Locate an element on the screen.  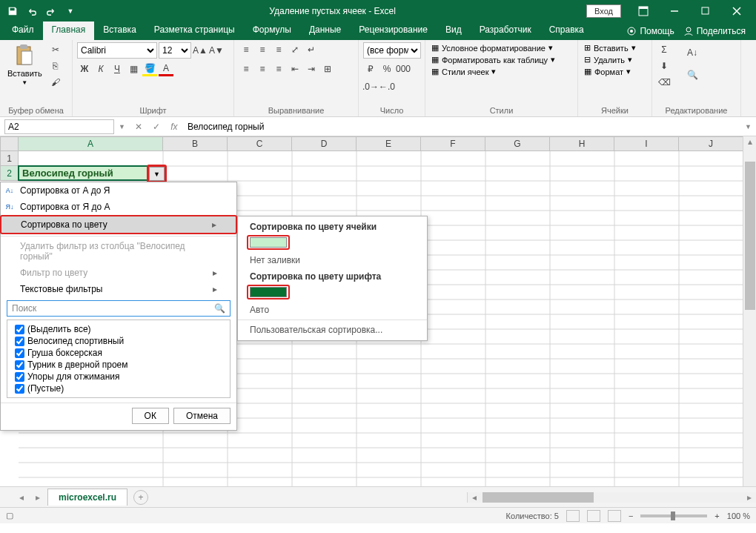
increase-decimal-icon: .0→ is located at coordinates (371, 87).